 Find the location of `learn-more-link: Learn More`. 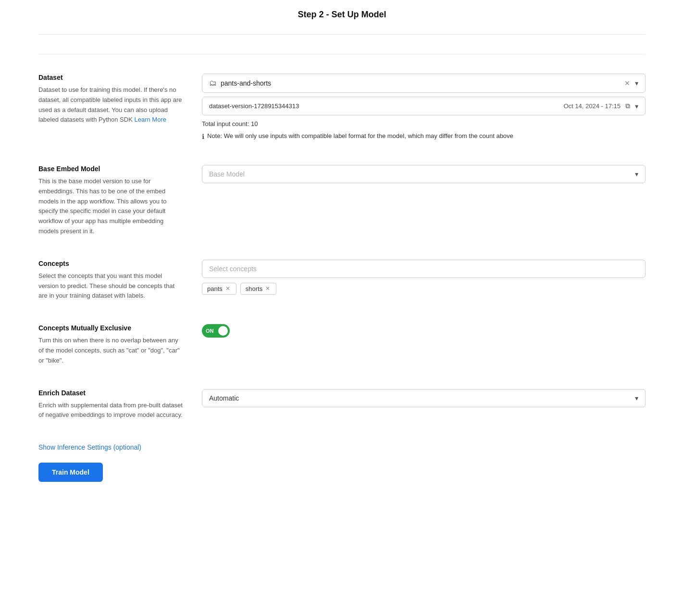

learn-more-link: Learn More is located at coordinates (150, 119).